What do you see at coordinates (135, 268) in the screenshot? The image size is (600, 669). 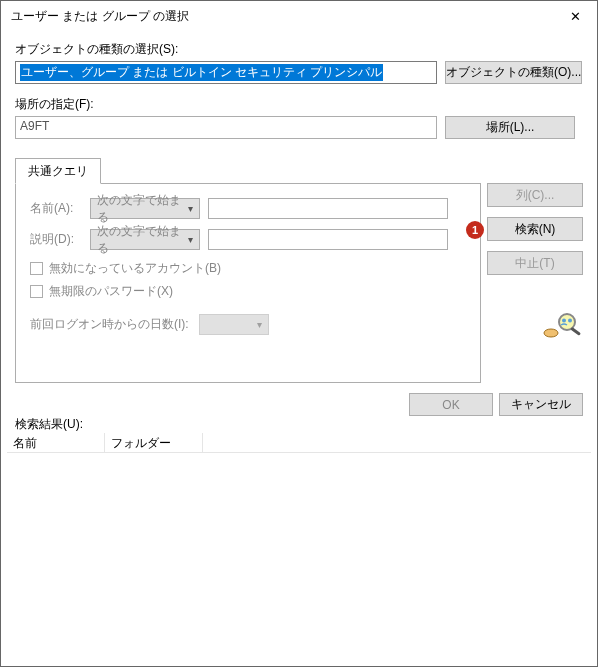 I see `disabled-accounts-label: 無効になっているアカウント(B)` at bounding box center [135, 268].